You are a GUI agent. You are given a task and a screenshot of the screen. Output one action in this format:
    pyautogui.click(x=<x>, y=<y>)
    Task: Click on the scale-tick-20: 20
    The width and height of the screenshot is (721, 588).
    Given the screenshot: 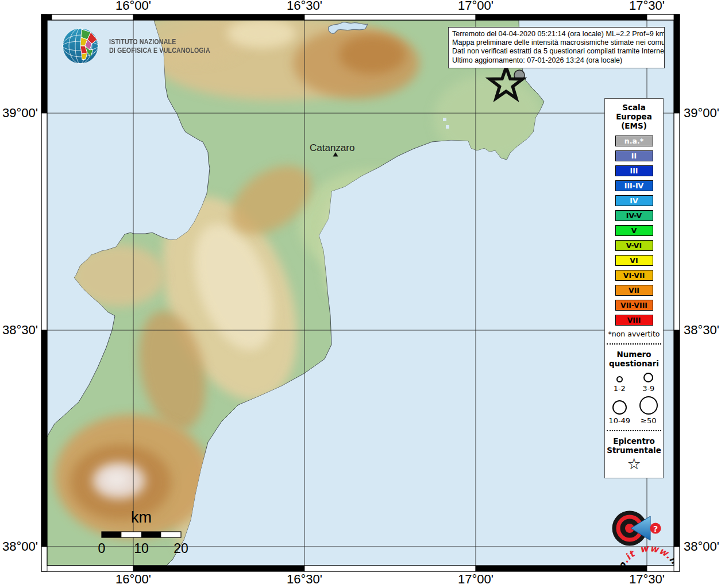 What is the action you would take?
    pyautogui.click(x=181, y=548)
    